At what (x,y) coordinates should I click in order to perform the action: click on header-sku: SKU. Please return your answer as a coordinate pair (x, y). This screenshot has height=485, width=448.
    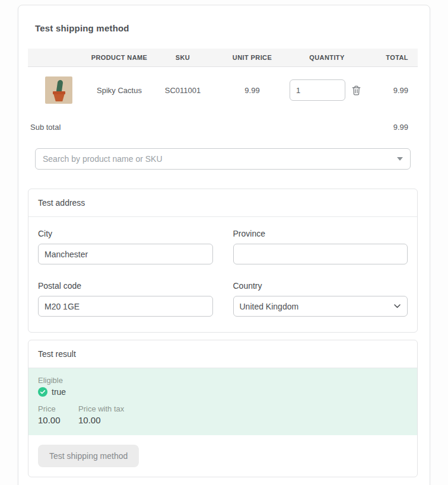
    Looking at the image, I should click on (183, 58).